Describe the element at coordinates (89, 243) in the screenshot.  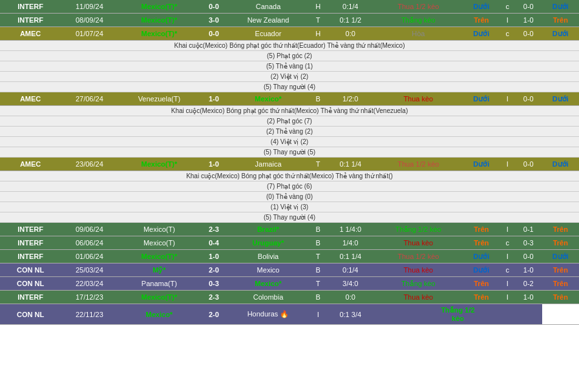
I see `match-date: 06/06/24` at that location.